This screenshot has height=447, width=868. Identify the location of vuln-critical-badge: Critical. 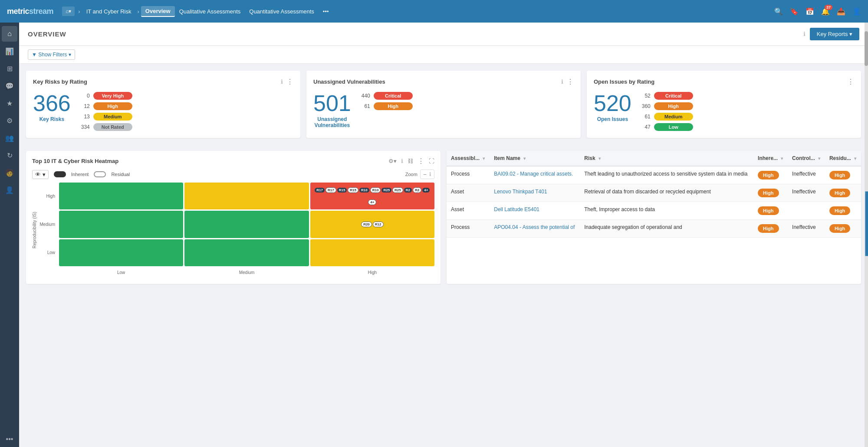
(393, 96).